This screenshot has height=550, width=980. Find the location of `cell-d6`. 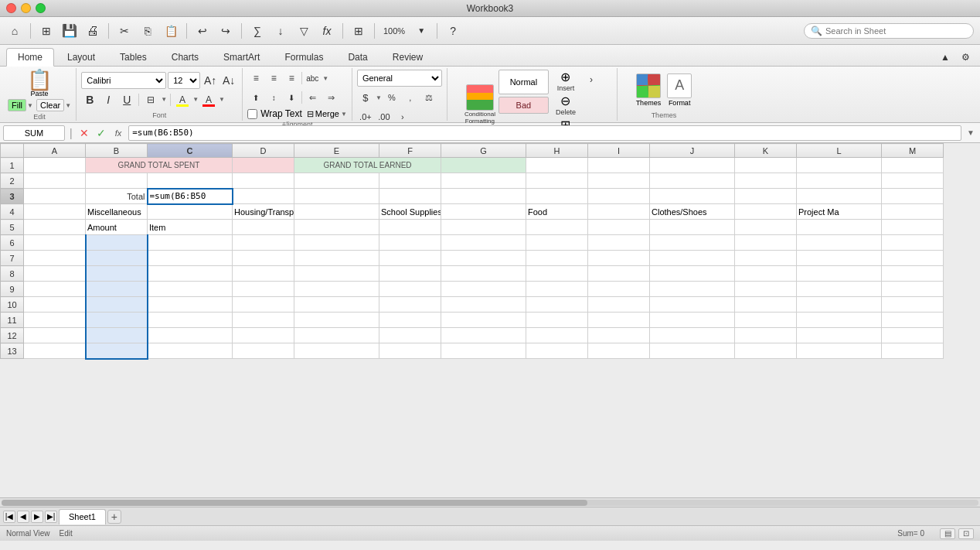

cell-d6 is located at coordinates (264, 243).